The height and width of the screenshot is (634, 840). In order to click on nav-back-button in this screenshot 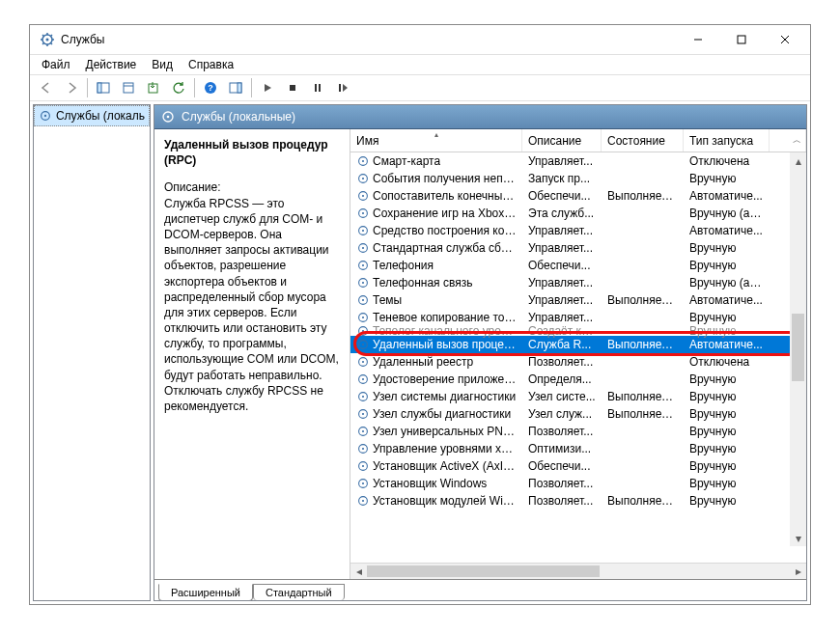, I will do `click(46, 88)`.